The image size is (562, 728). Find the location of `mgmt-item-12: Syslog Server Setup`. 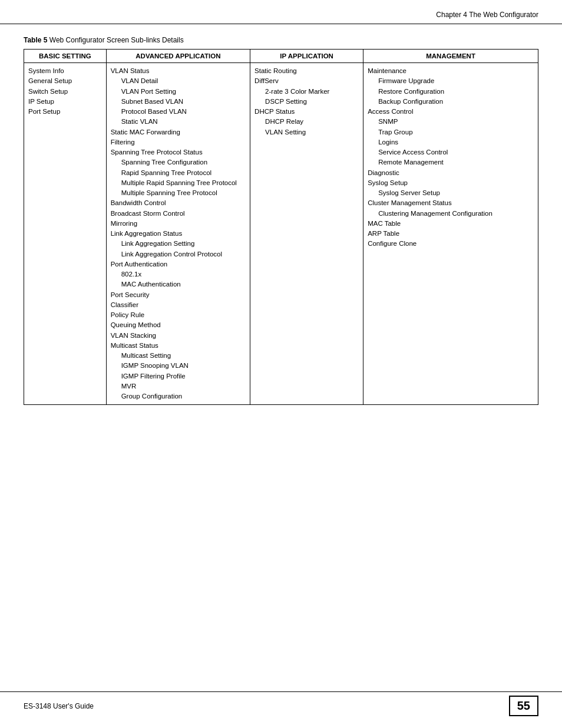

mgmt-item-12: Syslog Server Setup is located at coordinates (451, 193).